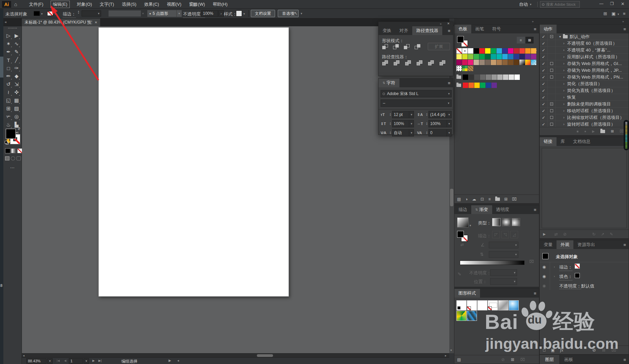 This screenshot has width=629, height=364. What do you see at coordinates (8, 109) in the screenshot?
I see `mesh-tool: ⊞` at bounding box center [8, 109].